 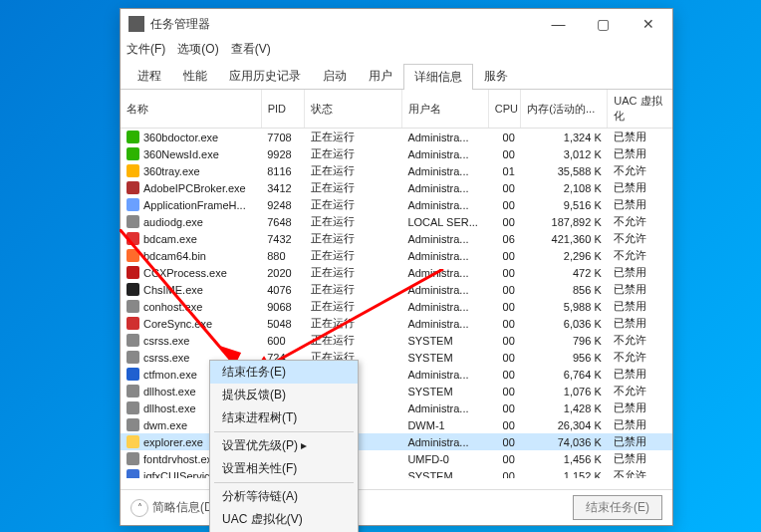 What do you see at coordinates (354, 110) in the screenshot?
I see `col-header: 状态` at bounding box center [354, 110].